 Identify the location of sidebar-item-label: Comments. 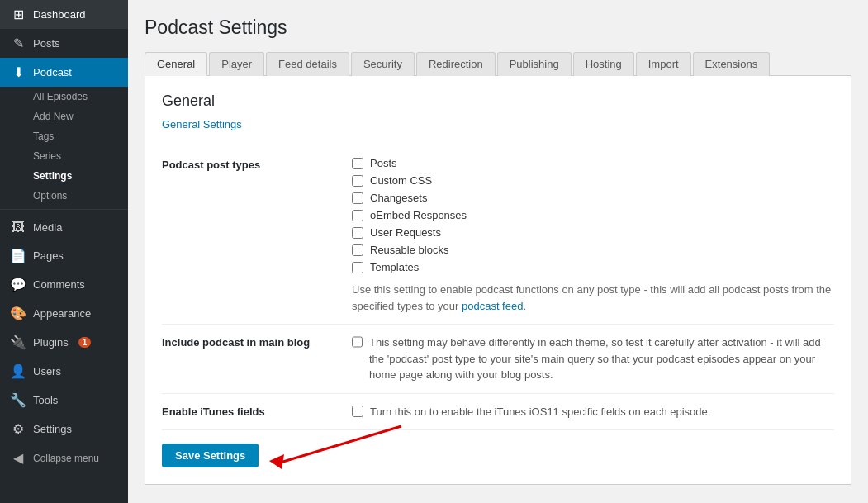
(59, 284).